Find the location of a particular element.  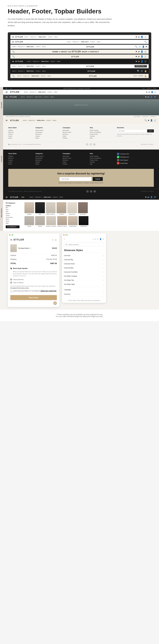

main-compare-icon: ⇄ is located at coordinates (149, 92).